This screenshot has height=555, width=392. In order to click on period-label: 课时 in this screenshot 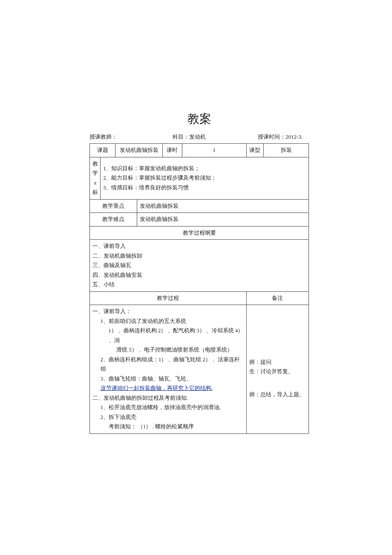, I will do `click(172, 151)`.